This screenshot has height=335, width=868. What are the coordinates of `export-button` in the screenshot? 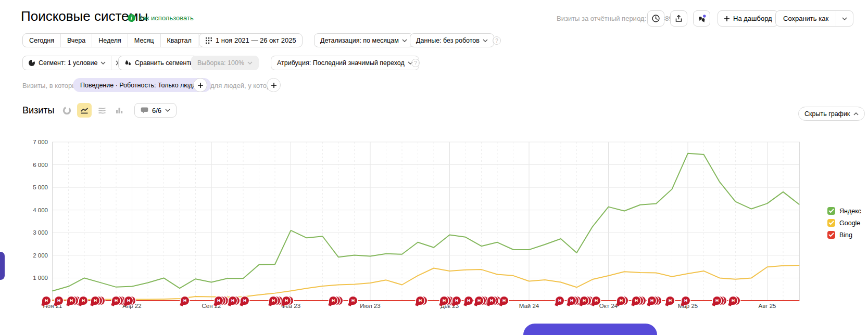 It's located at (679, 19).